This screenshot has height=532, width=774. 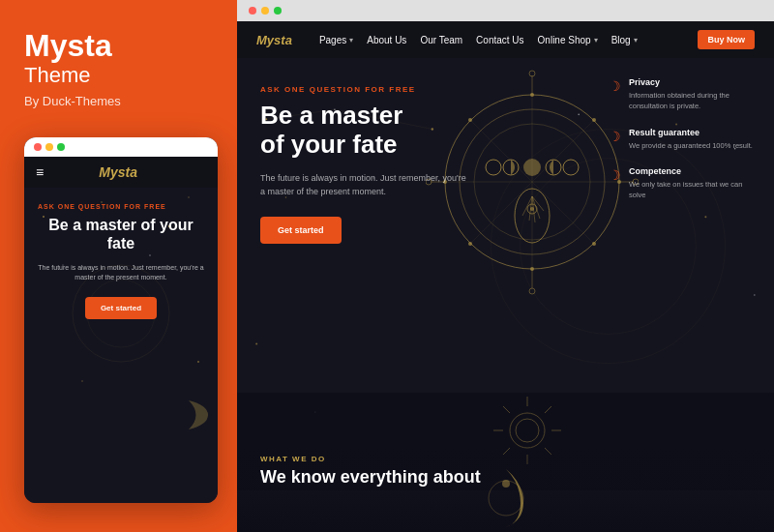 What do you see at coordinates (118, 101) in the screenshot?
I see `brand-by: By Duck-Themes` at bounding box center [118, 101].